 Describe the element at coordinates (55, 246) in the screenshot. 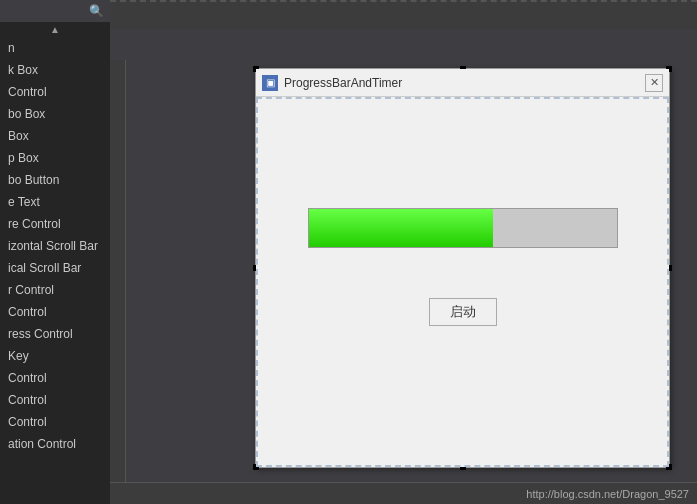

I see `sidebar-item-item-h-scroll: izontal Scroll Bar` at that location.